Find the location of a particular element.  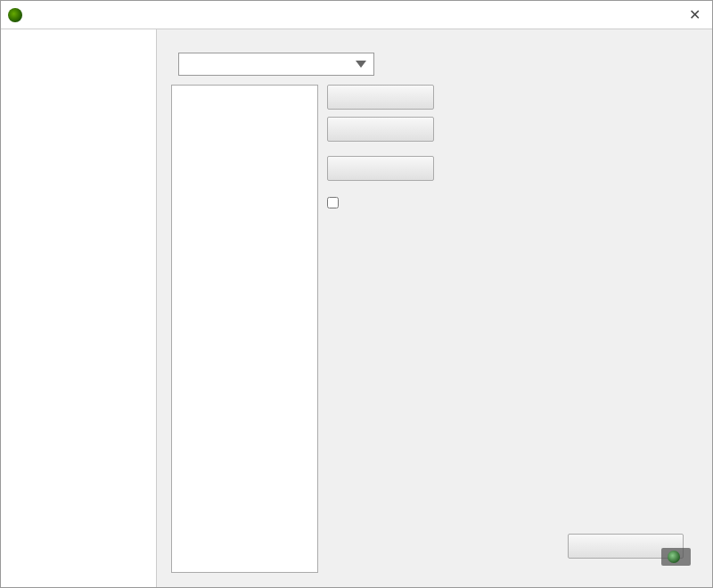

apply-button is located at coordinates (381, 168).